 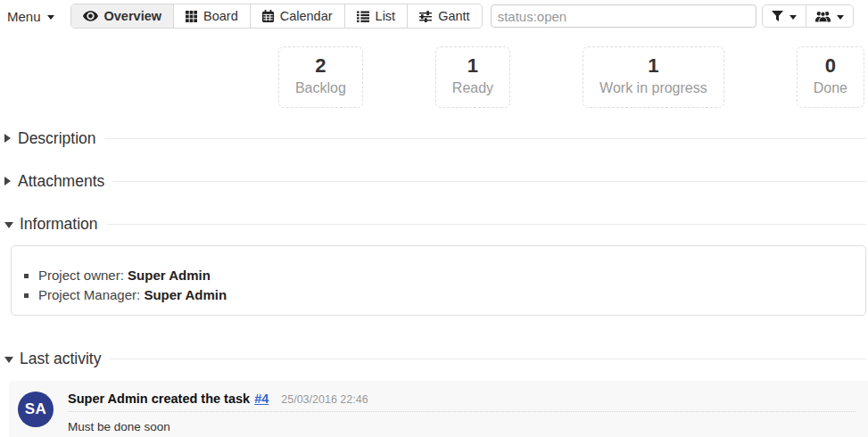 I want to click on column-summary: 2 Backlog 1 Ready 1 Work in progress 0 D…, so click(x=434, y=77).